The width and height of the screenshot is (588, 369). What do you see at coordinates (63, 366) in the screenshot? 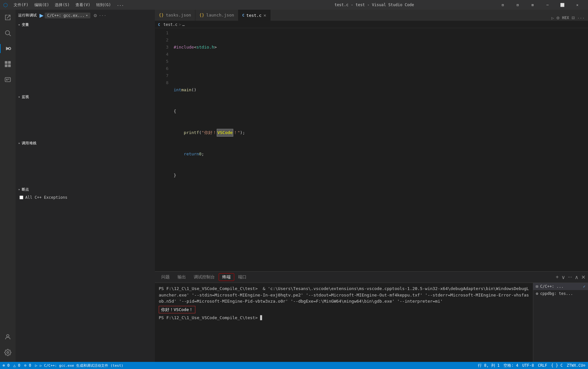
I see `statusbar-left: ⊗ 0 △ 0 ⊙ 0 ▷ ▷ C/C++: gcc.exe 生成和调试活动文件…` at bounding box center [63, 366].